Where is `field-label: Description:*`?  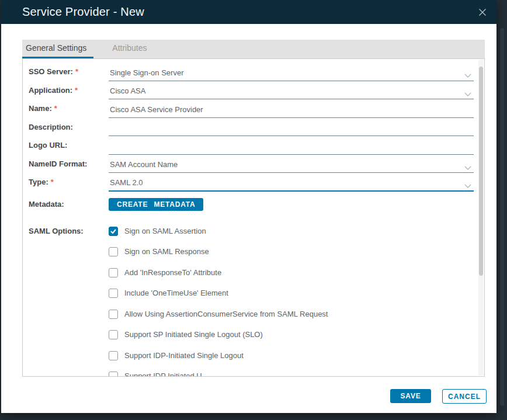
field-label: Description:* is located at coordinates (69, 127).